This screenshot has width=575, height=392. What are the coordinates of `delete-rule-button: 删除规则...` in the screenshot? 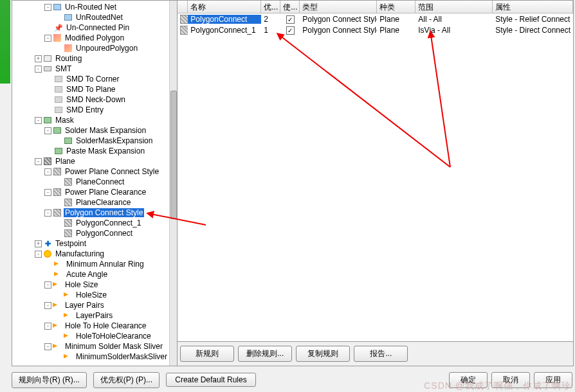 It's located at (265, 353).